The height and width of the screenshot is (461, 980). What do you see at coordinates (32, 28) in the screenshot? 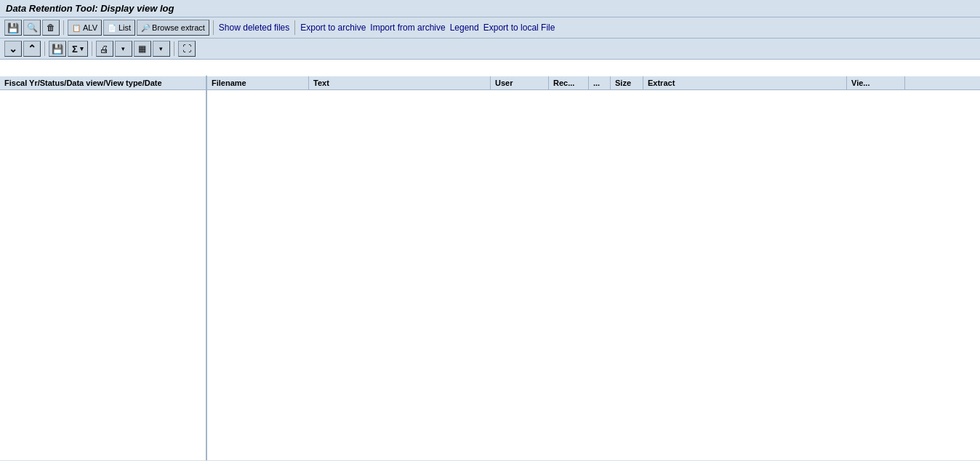
I see `find-icon: 🔍` at bounding box center [32, 28].